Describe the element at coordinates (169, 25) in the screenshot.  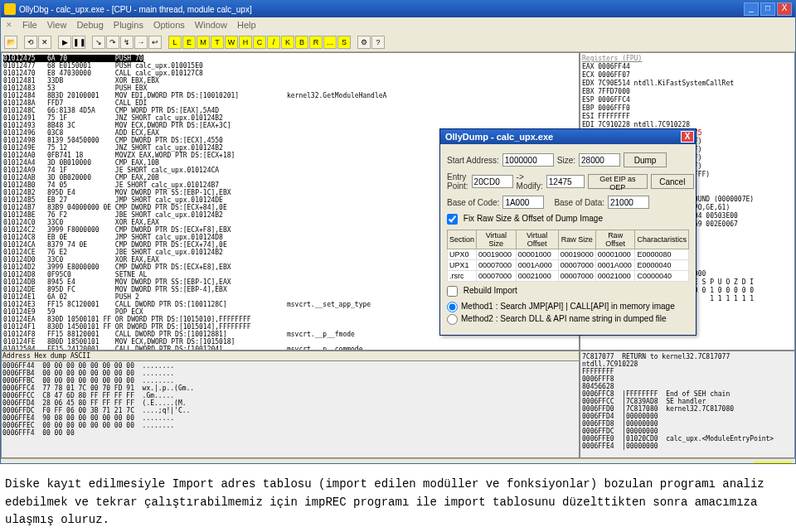
I see `menu-options: Options` at that location.